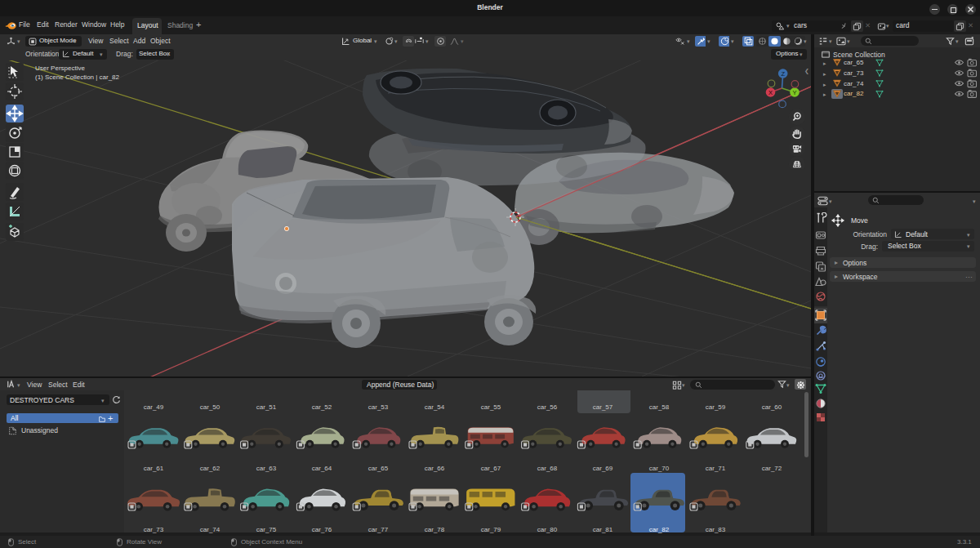  What do you see at coordinates (771, 93) in the screenshot?
I see `svg-text: X` at bounding box center [771, 93].